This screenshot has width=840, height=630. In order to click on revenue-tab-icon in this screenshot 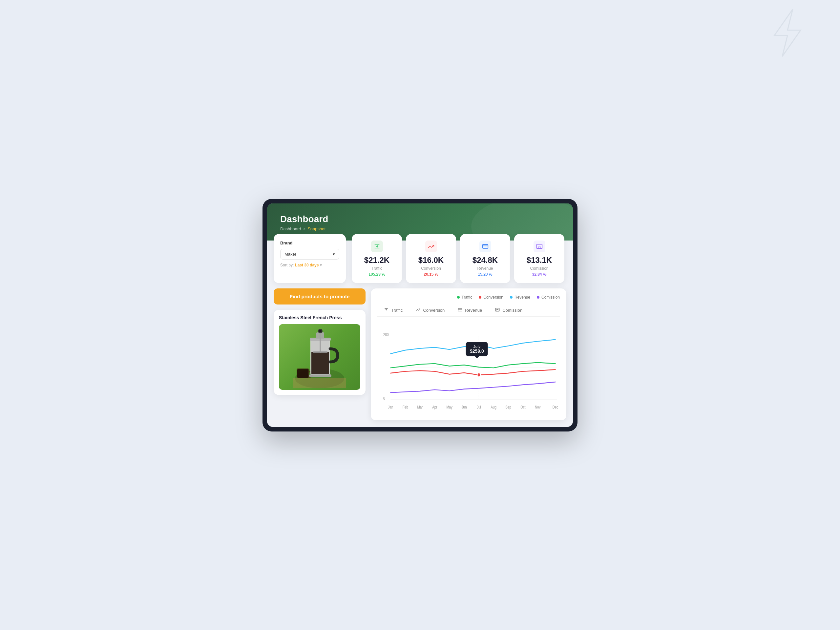, I will do `click(460, 310)`.